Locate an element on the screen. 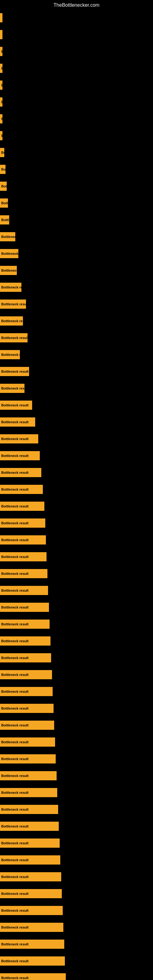  bar-label: Bottleneck res is located at coordinates (10, 253).